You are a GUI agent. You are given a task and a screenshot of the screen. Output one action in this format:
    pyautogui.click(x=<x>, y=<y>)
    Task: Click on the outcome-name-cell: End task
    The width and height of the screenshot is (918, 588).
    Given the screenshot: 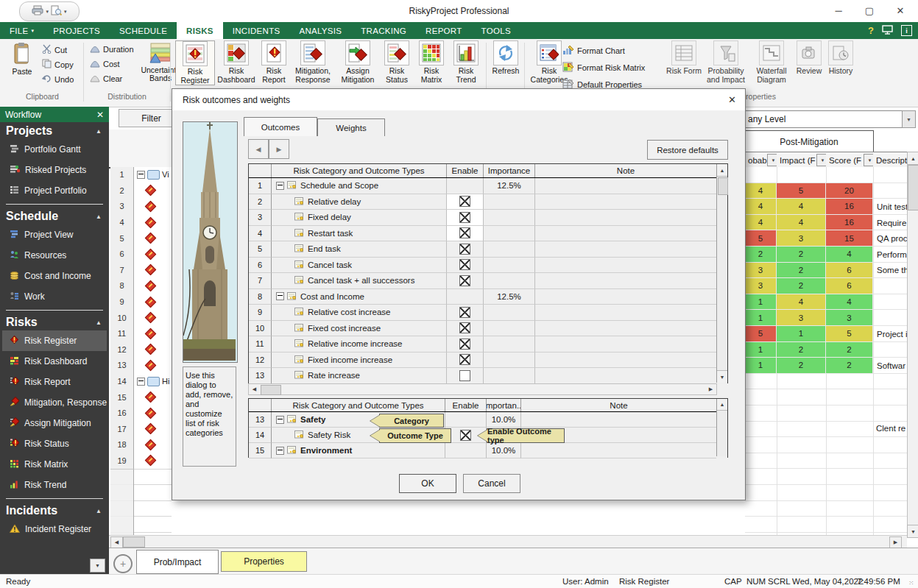 What is the action you would take?
    pyautogui.click(x=359, y=249)
    